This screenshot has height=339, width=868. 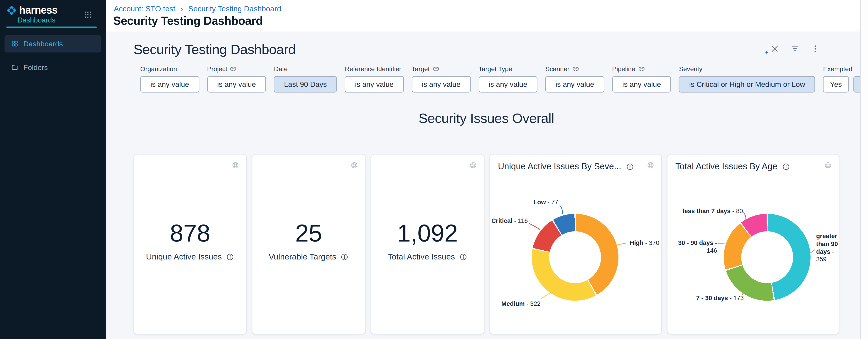 I want to click on stat-value: 25, so click(x=309, y=233).